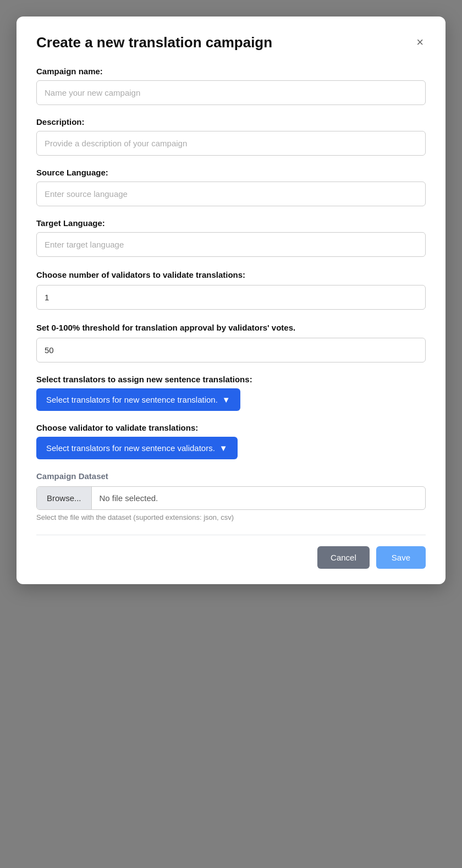  I want to click on source-language-label: Source Language:, so click(231, 173).